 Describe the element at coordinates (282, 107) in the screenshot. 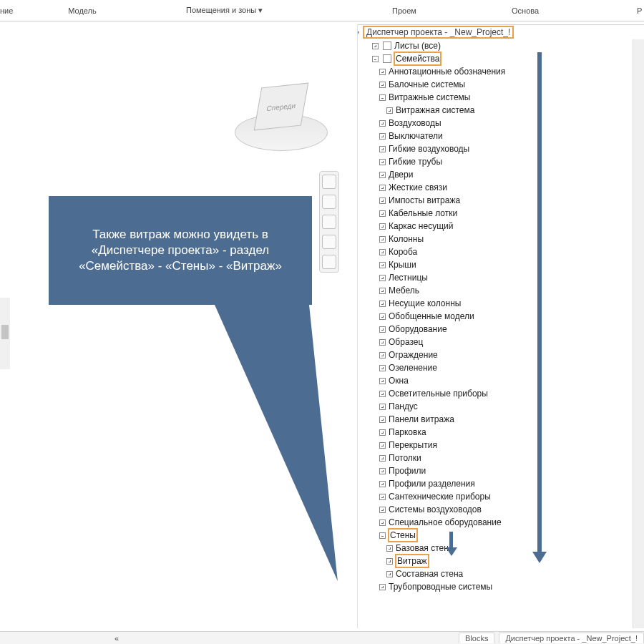

I see `viewcube-front-face: Спереди` at that location.